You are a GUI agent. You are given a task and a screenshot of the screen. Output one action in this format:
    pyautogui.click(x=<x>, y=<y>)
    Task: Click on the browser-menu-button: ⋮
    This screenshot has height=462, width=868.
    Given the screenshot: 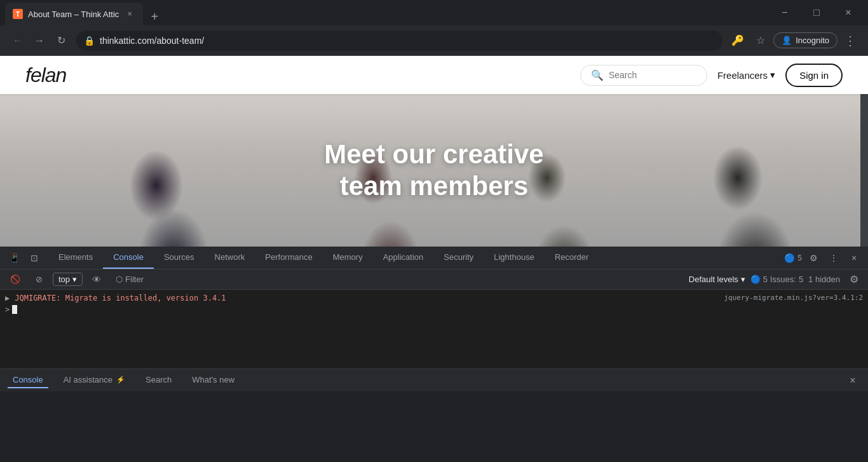 What is the action you would take?
    pyautogui.click(x=850, y=41)
    